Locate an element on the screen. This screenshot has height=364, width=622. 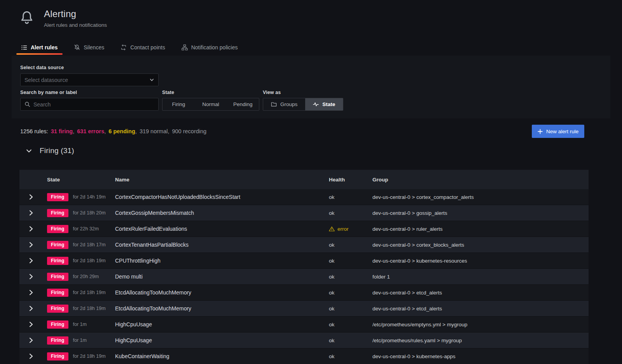
rule-group: dev-us-central-0 > kubernetes-resources is located at coordinates (480, 261).